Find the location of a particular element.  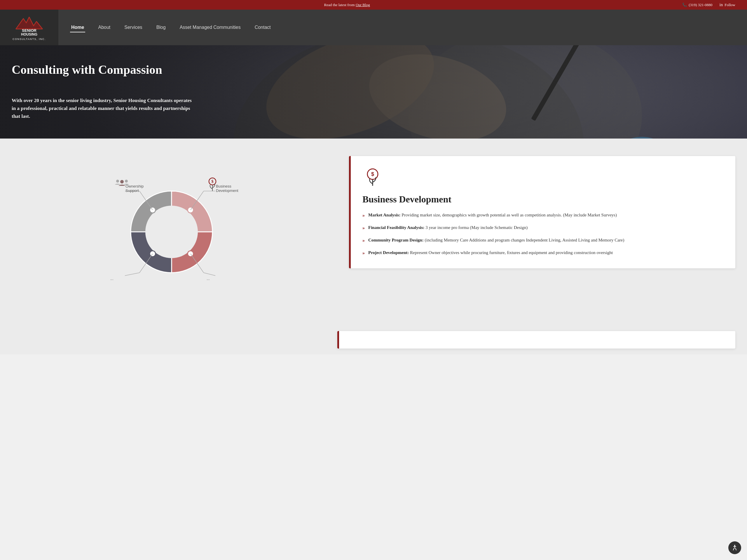

blog-prefix: Read the latest from is located at coordinates (340, 5).